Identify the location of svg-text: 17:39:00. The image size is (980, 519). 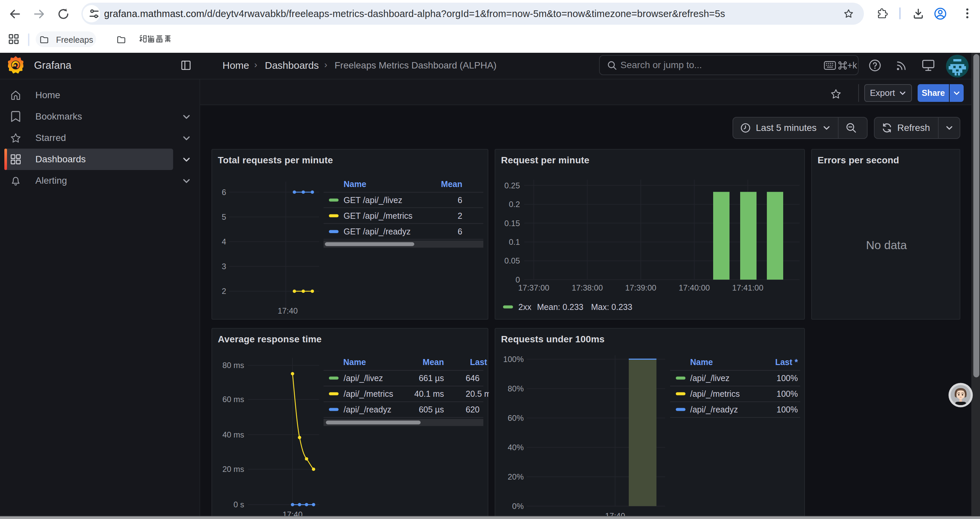
(641, 288).